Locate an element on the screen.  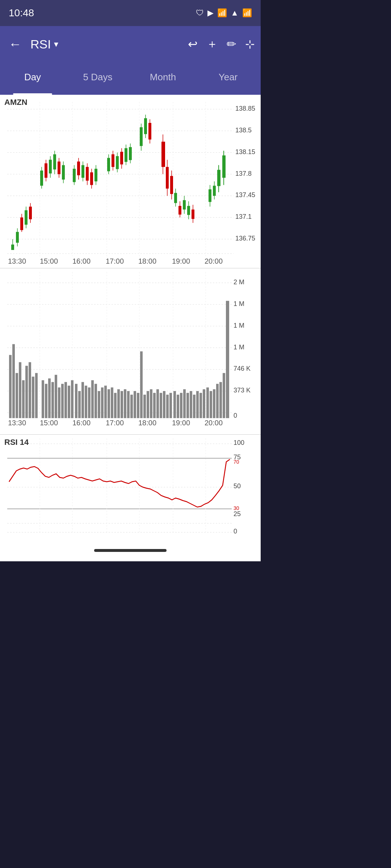
toolbar: ← RSI ▾ ↩ ＋ ✏ ⊹ is located at coordinates (130, 44).